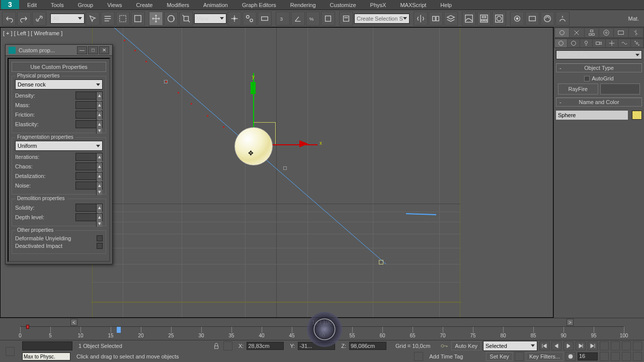 This screenshot has height=362, width=644. Describe the element at coordinates (59, 146) in the screenshot. I see `fragmentation-type-dropdown: Uniform` at that location.